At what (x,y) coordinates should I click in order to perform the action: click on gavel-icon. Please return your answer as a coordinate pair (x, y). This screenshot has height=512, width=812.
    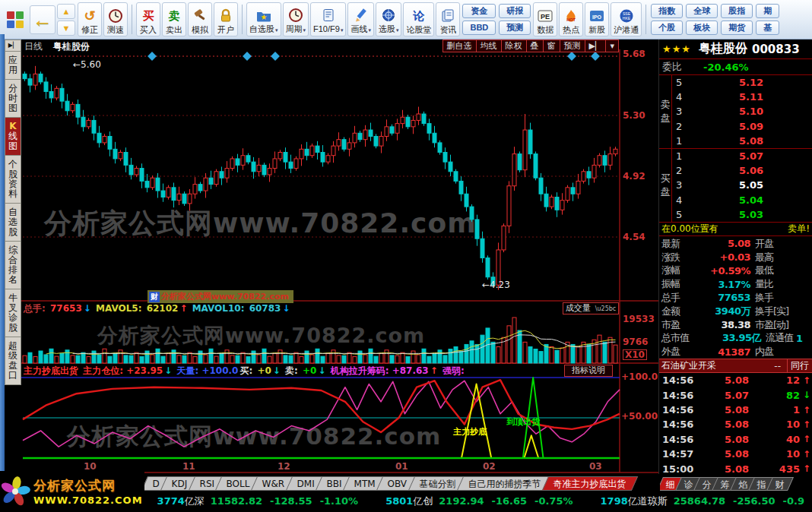
    Looking at the image, I should click on (200, 16).